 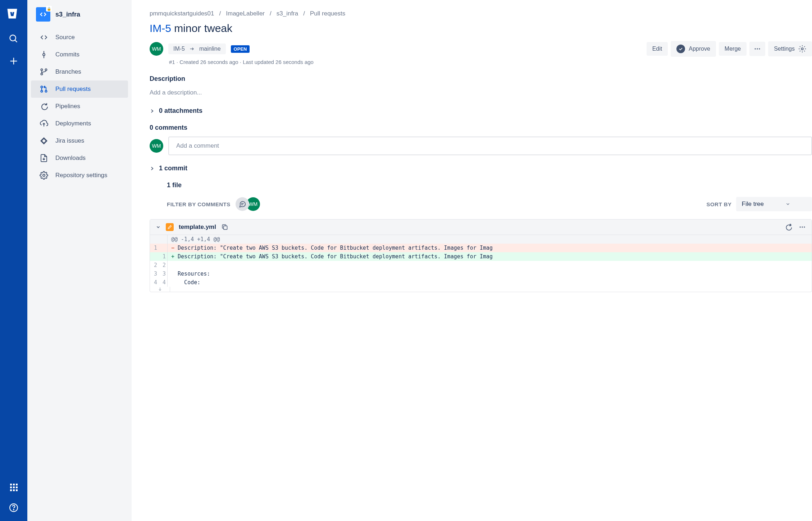 What do you see at coordinates (790, 49) in the screenshot?
I see `settings-button: Settings` at bounding box center [790, 49].